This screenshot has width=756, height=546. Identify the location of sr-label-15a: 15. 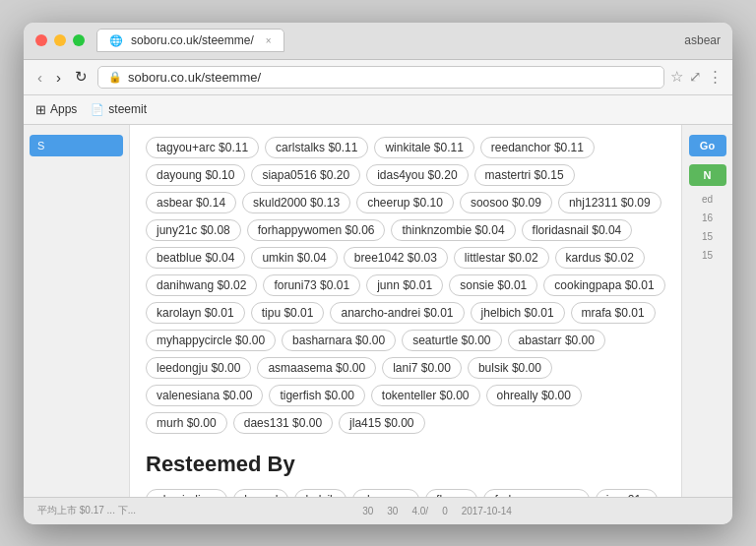
(707, 236).